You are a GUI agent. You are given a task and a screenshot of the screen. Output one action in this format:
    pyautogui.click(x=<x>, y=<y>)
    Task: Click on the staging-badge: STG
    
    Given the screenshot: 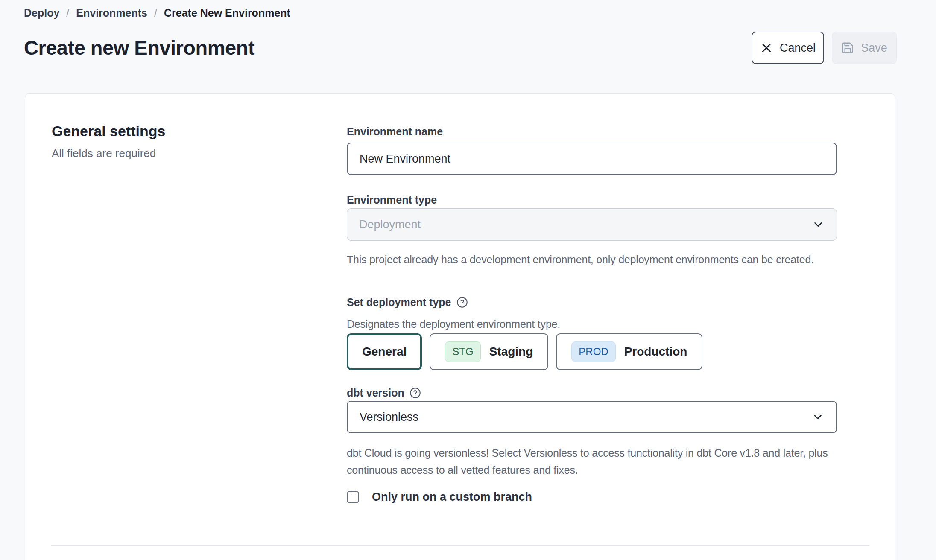 What is the action you would take?
    pyautogui.click(x=463, y=352)
    